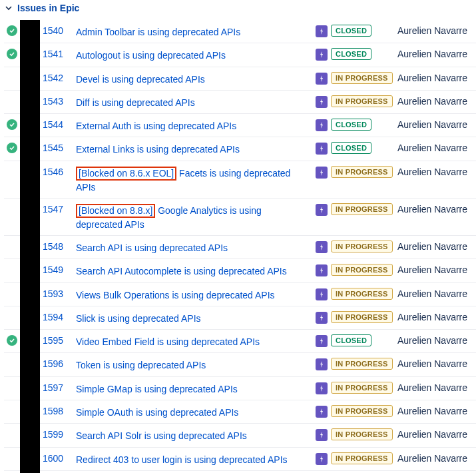 The height and width of the screenshot is (473, 476). I want to click on issue-key-cell: 1548, so click(54, 246).